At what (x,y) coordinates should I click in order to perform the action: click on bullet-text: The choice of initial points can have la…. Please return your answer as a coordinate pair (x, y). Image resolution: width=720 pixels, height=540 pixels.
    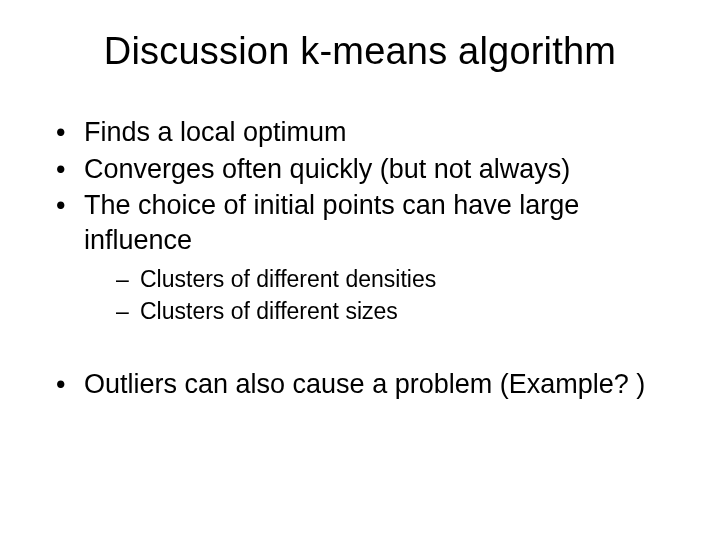
    Looking at the image, I should click on (332, 222).